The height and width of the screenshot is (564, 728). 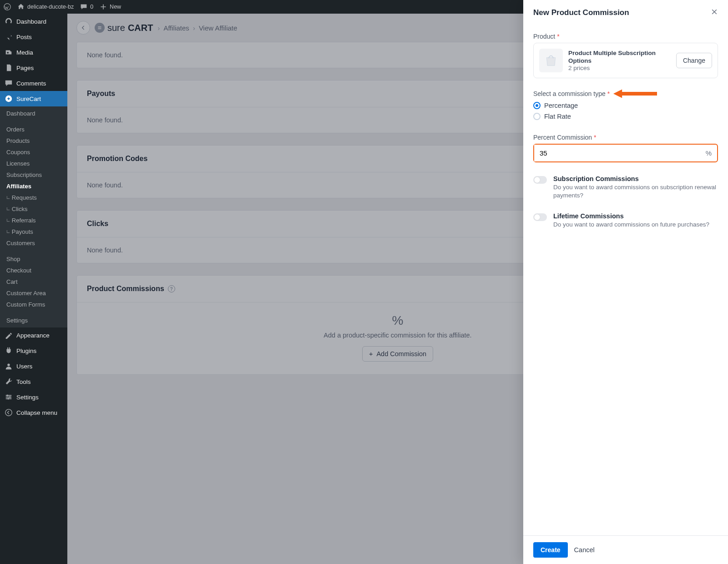 I want to click on brand-logo-icon, so click(x=100, y=28).